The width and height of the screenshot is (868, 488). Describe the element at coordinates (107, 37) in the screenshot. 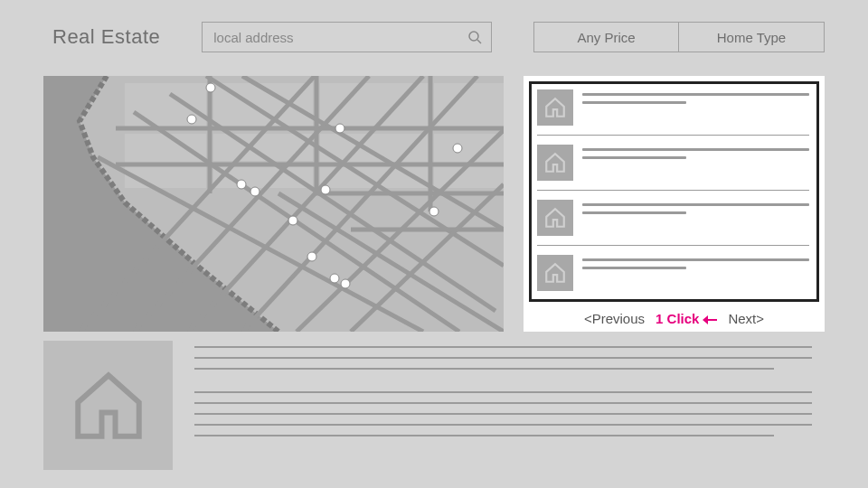

I see `brand-title: Real Estate` at that location.